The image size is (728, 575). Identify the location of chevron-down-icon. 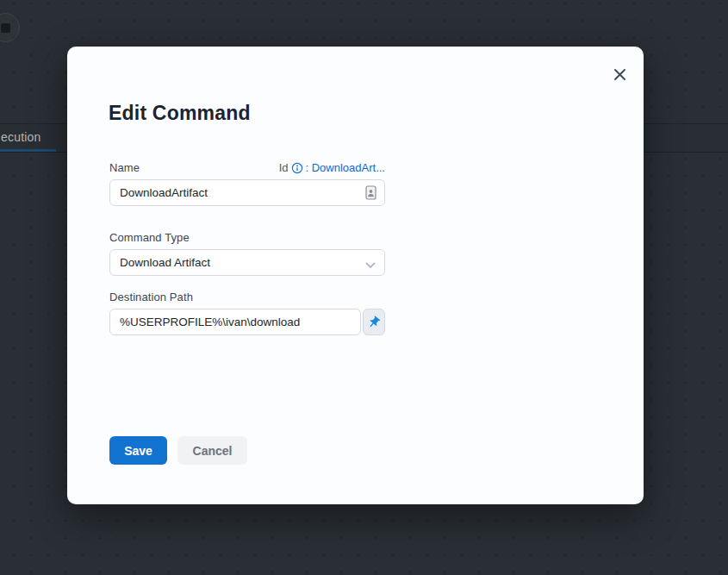
(370, 266).